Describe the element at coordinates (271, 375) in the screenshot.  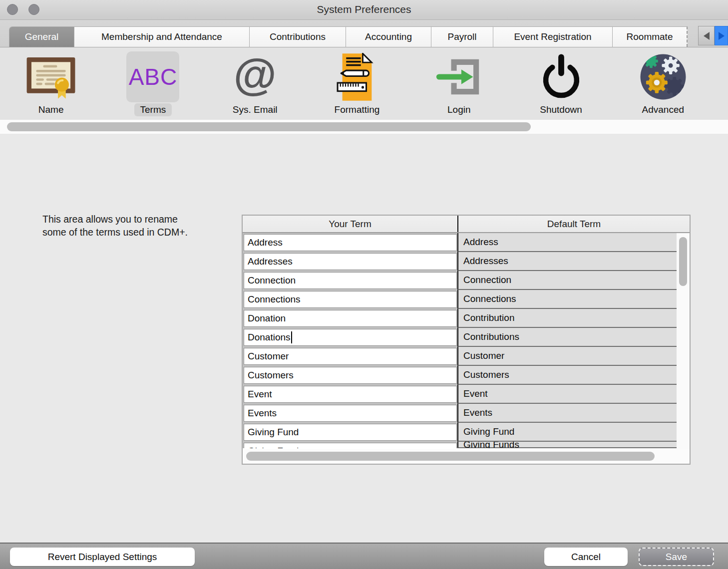
I see `your-term-value: Customers` at that location.